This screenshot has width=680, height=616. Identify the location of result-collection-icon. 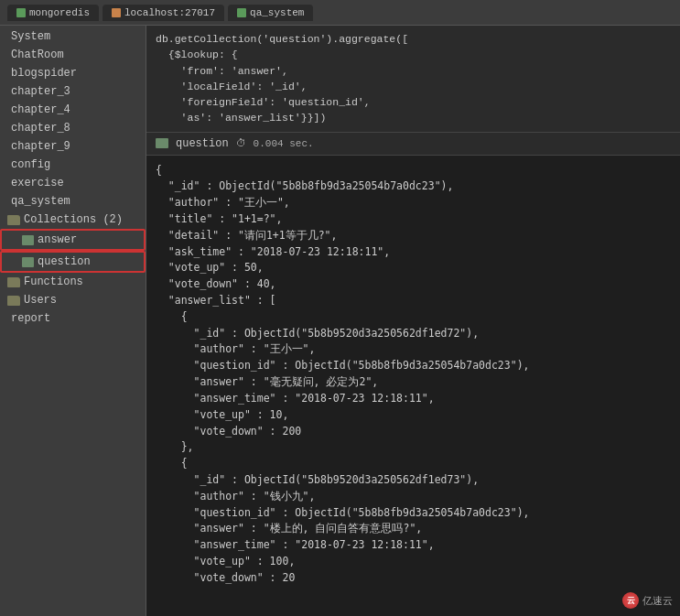
(162, 143).